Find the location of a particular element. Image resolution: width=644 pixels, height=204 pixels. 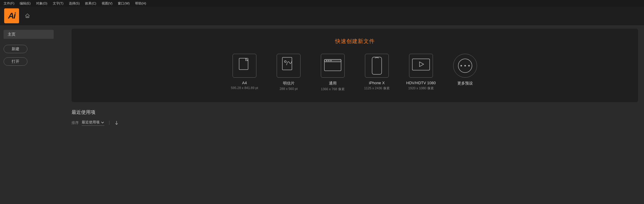

template-more: 更多预设 is located at coordinates (465, 70).